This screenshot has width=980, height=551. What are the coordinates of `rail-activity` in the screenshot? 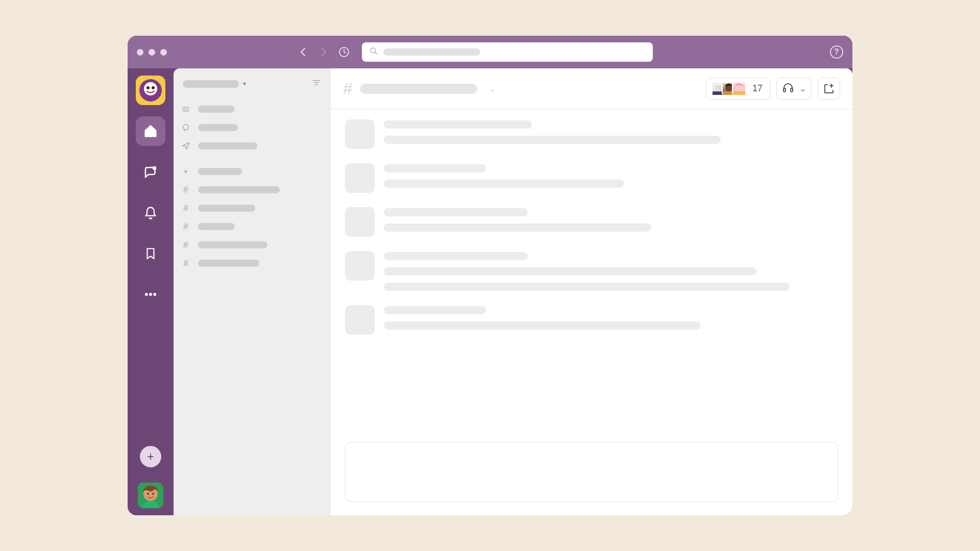 It's located at (151, 213).